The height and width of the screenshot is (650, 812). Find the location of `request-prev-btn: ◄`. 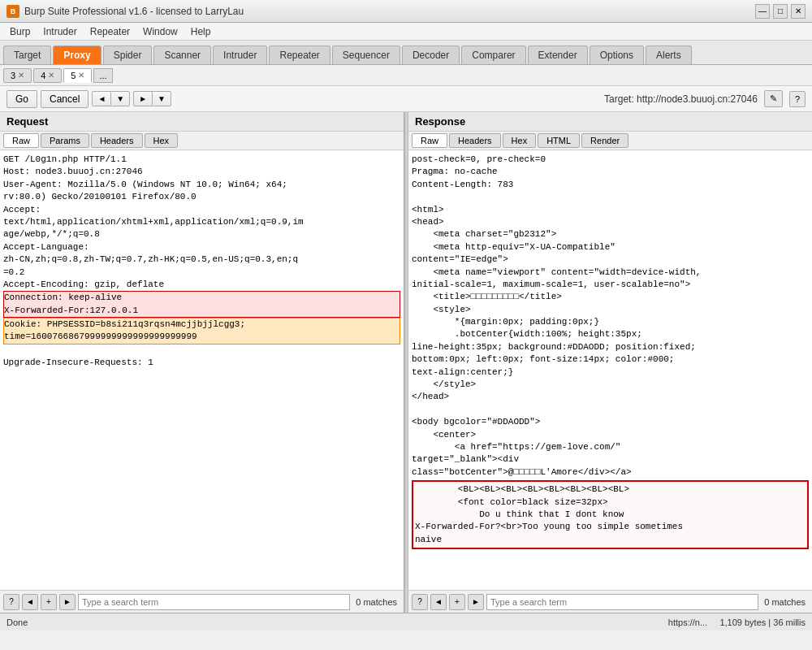

request-prev-btn: ◄ is located at coordinates (30, 602).